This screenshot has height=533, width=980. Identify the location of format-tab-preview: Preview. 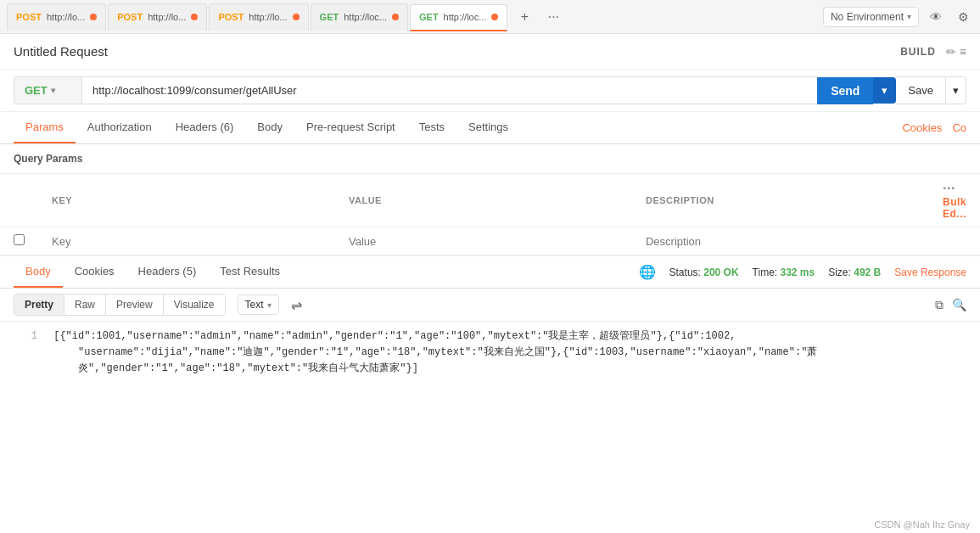
(135, 305).